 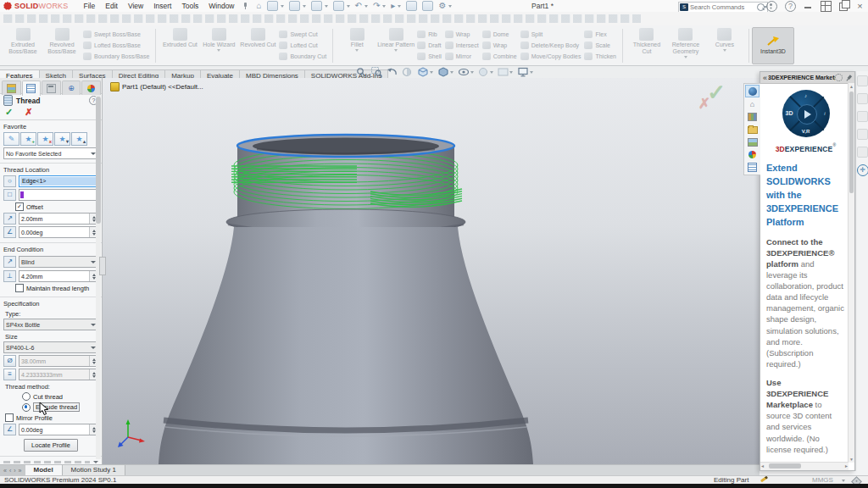 What do you see at coordinates (258, 40) in the screenshot?
I see `ribbon-button: Revolved Cut` at bounding box center [258, 40].